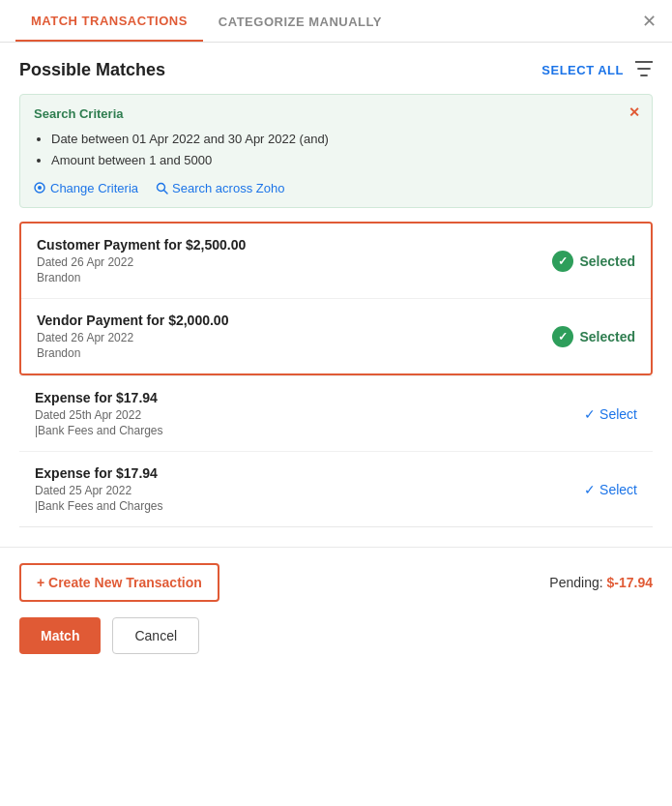  Describe the element at coordinates (99, 414) in the screenshot. I see `transaction-info: Expense for $17.94 Dated 25th Apr 2022 |…` at that location.